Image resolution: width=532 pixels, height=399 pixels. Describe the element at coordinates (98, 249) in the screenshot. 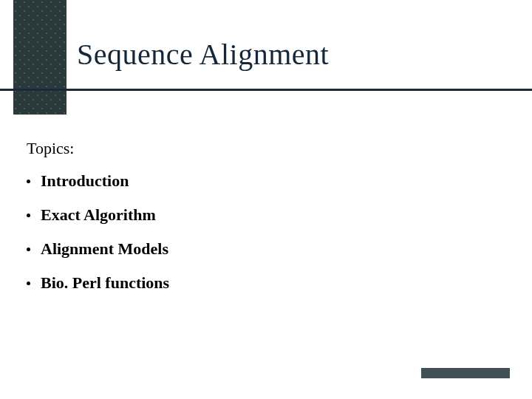

I see `list-item: Alignment Models` at that location.